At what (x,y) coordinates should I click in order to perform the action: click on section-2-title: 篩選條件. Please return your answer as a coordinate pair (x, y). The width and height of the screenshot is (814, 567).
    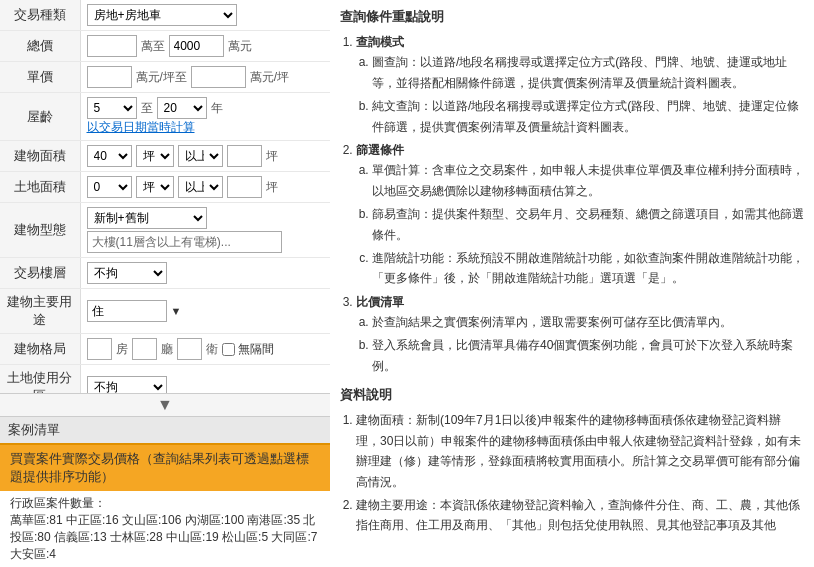
    Looking at the image, I should click on (380, 150).